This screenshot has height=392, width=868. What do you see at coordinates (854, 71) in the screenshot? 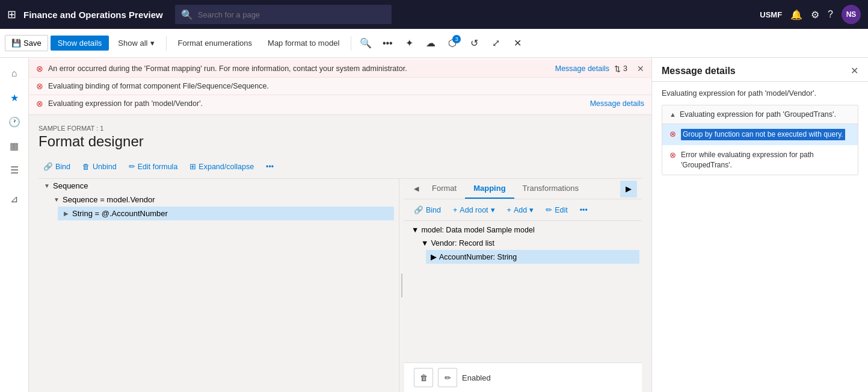
I see `message-panel-close: ✕` at bounding box center [854, 71].